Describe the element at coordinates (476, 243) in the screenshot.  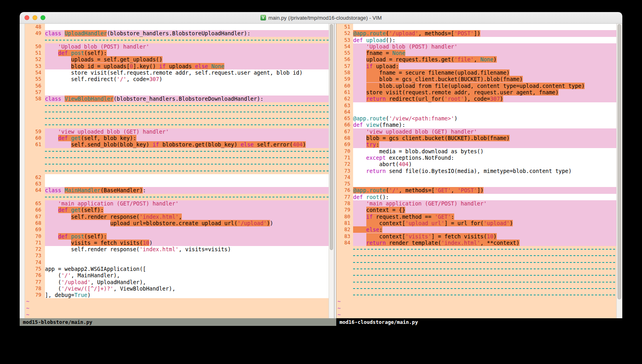
I see `code-line: 84 return render_template('index.html', …` at that location.